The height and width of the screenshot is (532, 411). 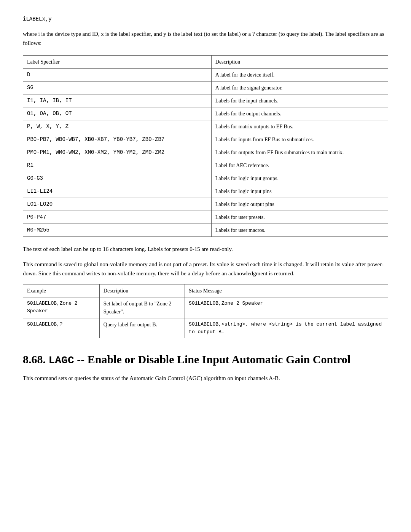 I want to click on label-description-cell: Labels for inputs from EF Bus to submatr…, so click(x=299, y=140).